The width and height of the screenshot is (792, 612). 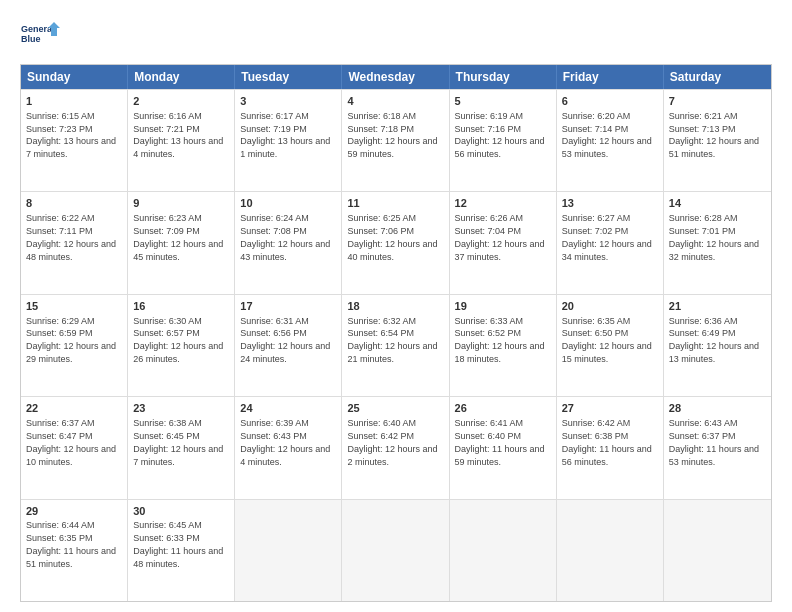 I want to click on cell-info: Sunrise: 6:44 AMSunset: 6:35 PMDaylight:…, so click(x=71, y=544).